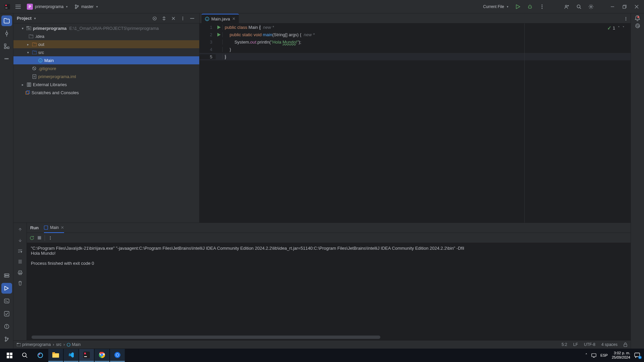 The width and height of the screenshot is (644, 362). What do you see at coordinates (7, 339) in the screenshot?
I see `vcs-toolwindow-button` at bounding box center [7, 339].